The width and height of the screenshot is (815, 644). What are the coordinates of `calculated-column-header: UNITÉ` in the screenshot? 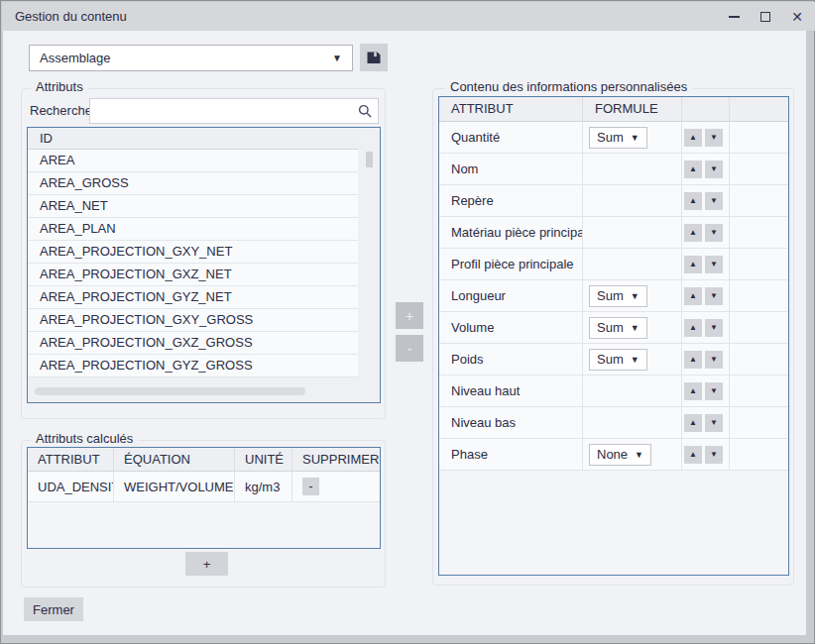 It's located at (264, 460).